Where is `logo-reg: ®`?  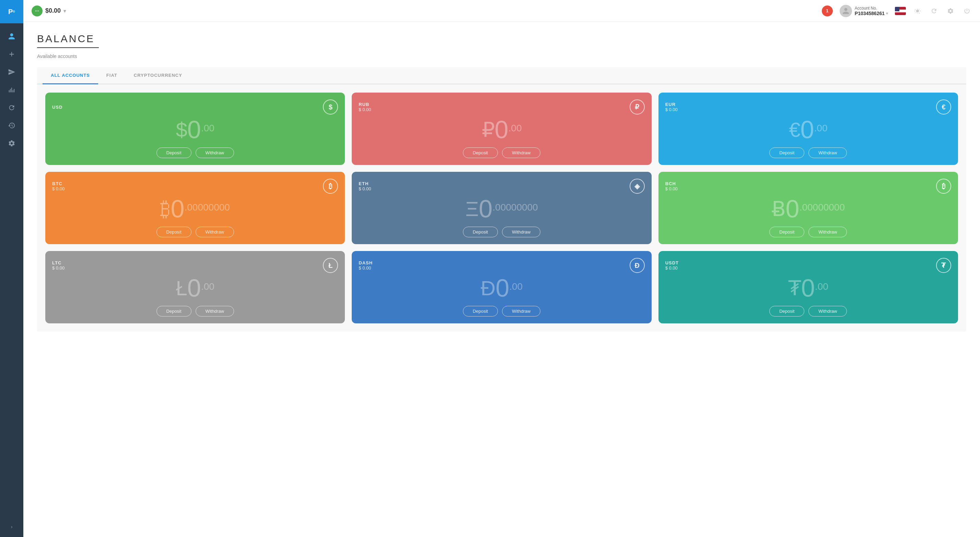 logo-reg: ® is located at coordinates (14, 11).